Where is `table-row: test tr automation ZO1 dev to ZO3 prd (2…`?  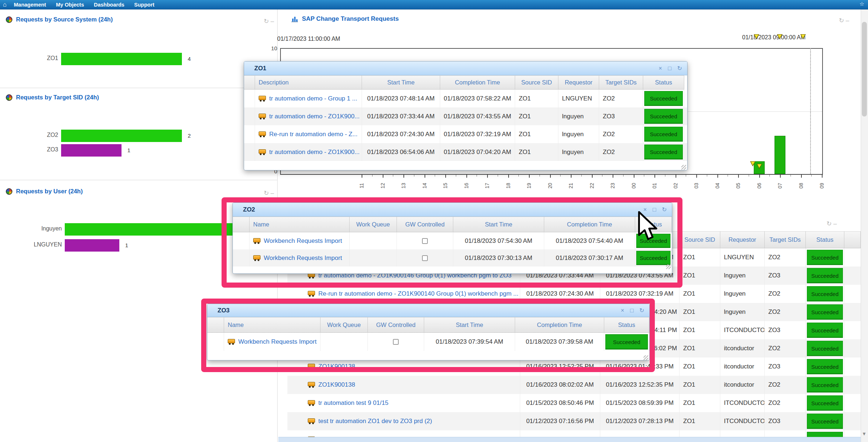
table-row: test tr automation ZO1 dev to ZO3 prd (2… is located at coordinates (574, 421).